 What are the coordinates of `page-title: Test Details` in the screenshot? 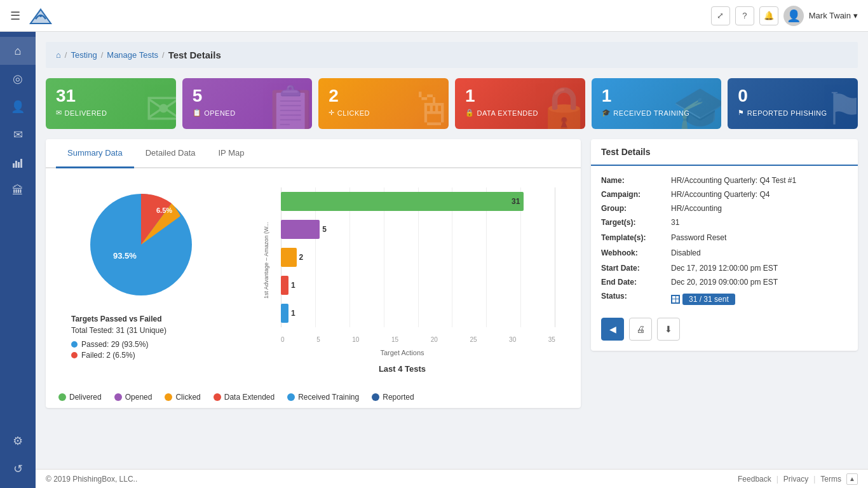 It's located at (194, 55).